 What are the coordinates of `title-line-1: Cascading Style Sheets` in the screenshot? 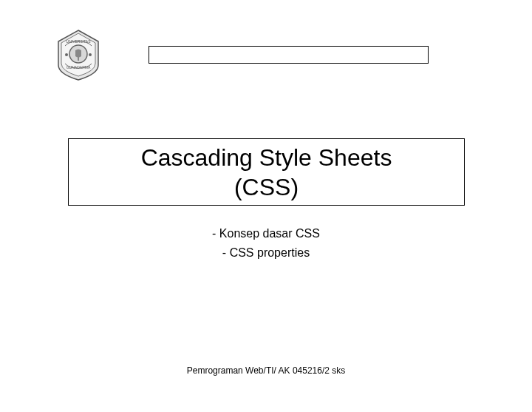 It's located at (267, 158).